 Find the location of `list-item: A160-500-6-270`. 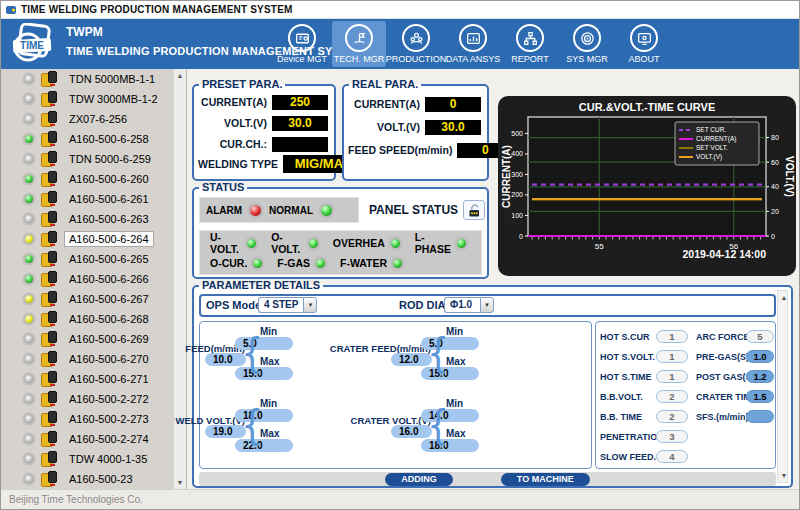

list-item: A160-500-6-270 is located at coordinates (87, 359).